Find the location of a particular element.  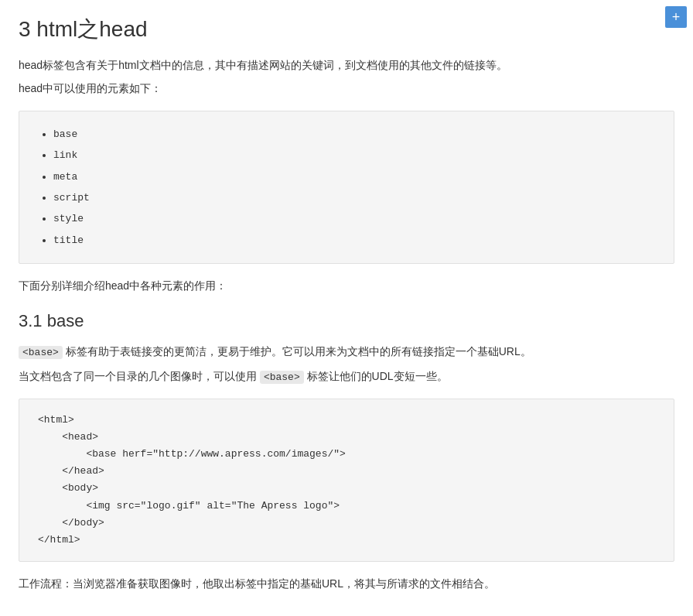

intro-line2: head中可以使用的元素如下： is located at coordinates (346, 88).